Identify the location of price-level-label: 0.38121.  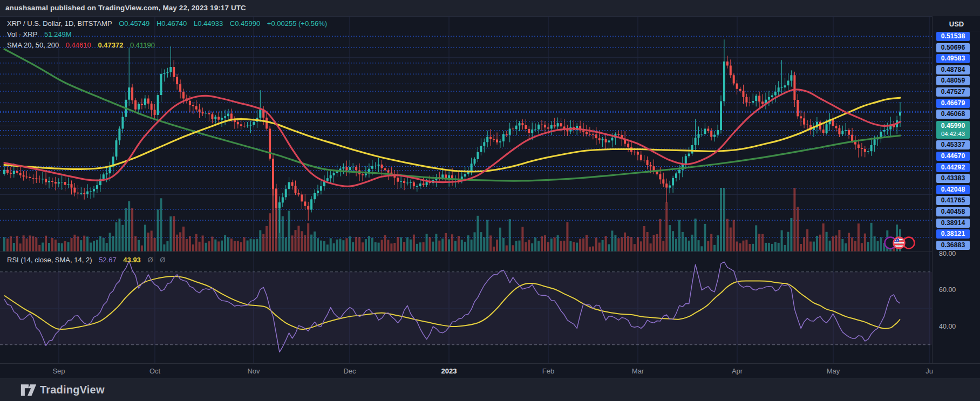
(953, 234).